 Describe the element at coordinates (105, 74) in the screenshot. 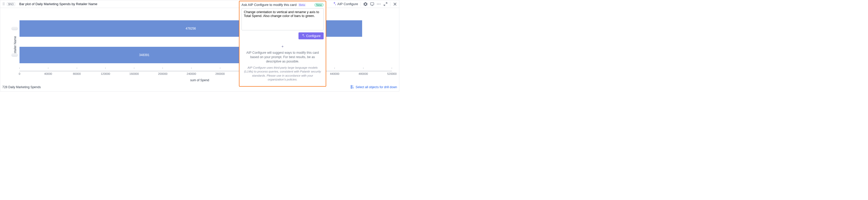

I see `x-tick: 120000` at that location.